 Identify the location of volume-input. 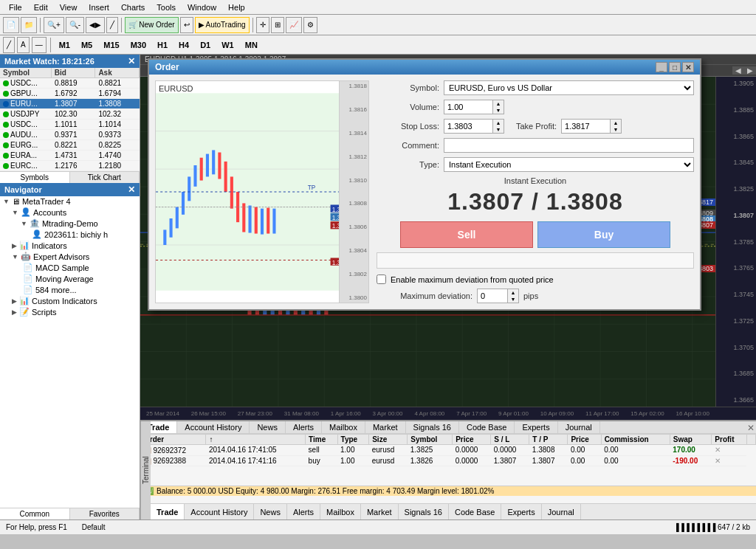
(468, 107).